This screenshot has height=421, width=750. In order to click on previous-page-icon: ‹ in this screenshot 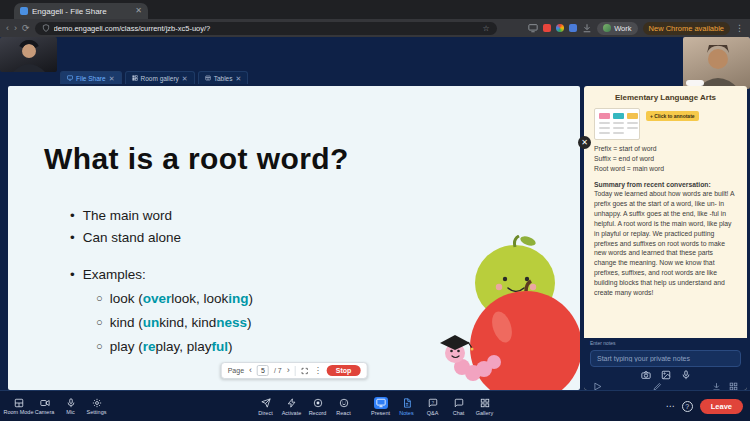, I will do `click(250, 370)`.